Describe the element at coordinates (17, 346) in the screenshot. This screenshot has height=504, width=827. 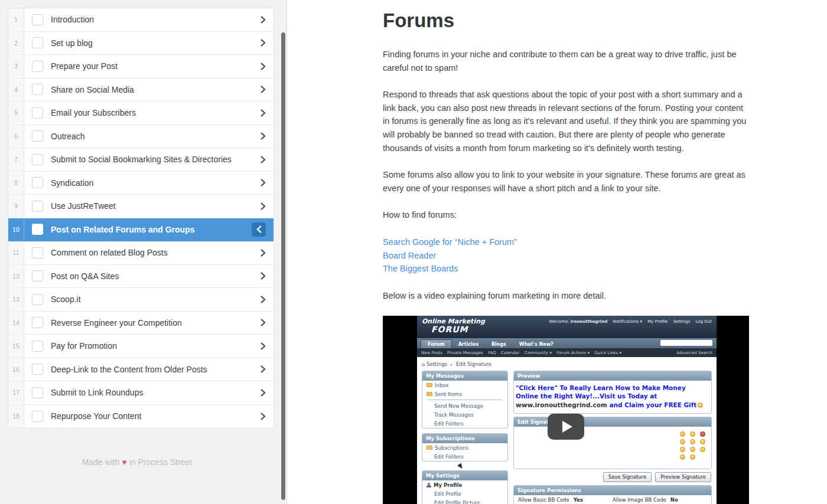
I see `task-number: 15` at that location.